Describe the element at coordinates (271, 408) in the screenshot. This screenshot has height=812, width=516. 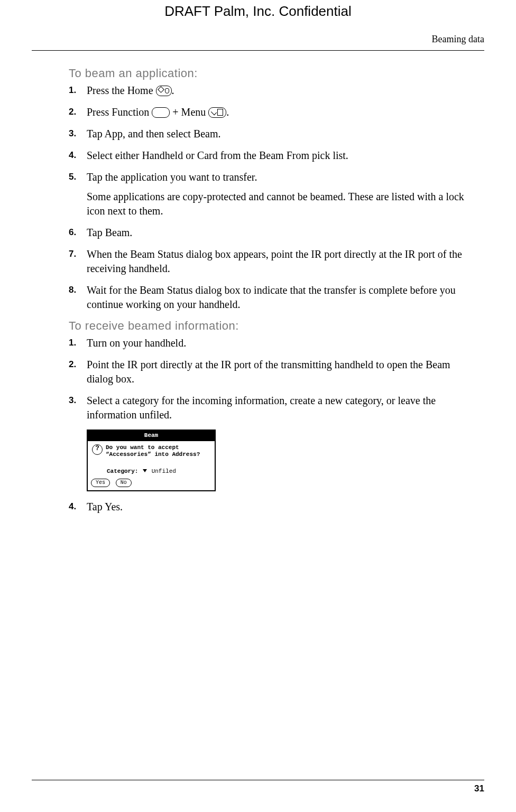
I see `list-item: 3. Select a category for the incoming in…` at that location.